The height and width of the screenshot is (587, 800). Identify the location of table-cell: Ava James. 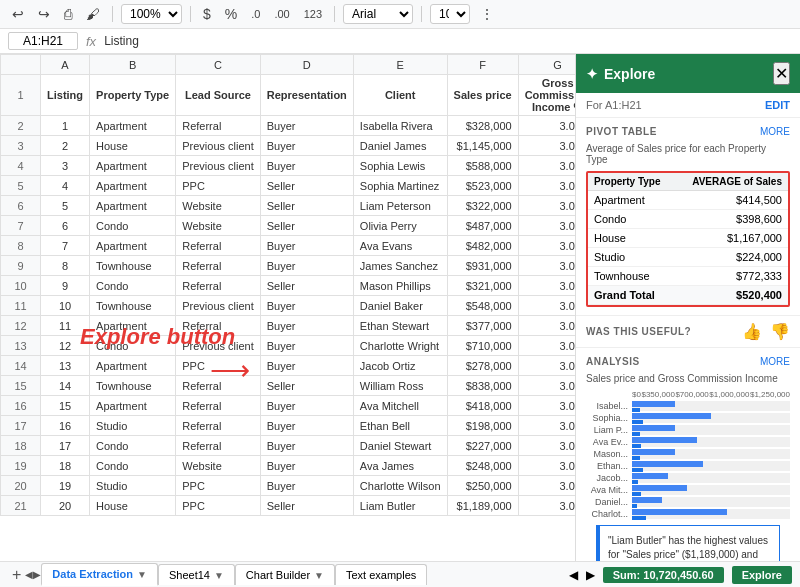
(400, 466).